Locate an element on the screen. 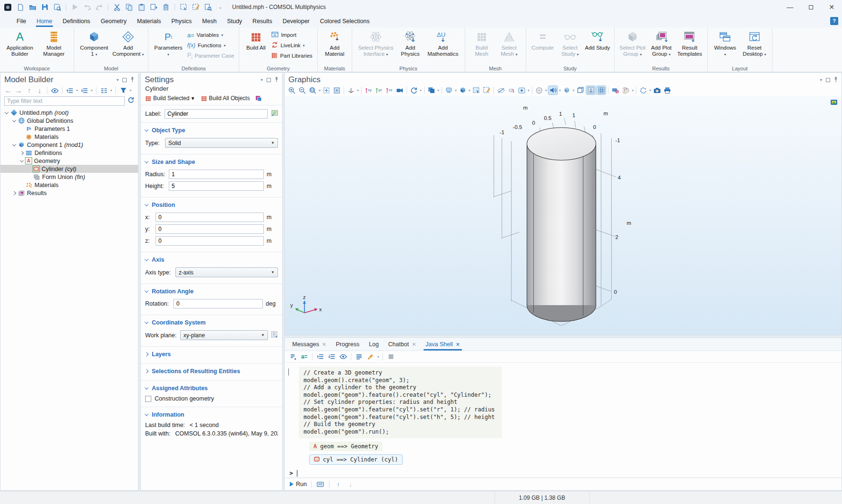 The height and width of the screenshot is (504, 842). view-xy-icon: xy is located at coordinates (369, 90).